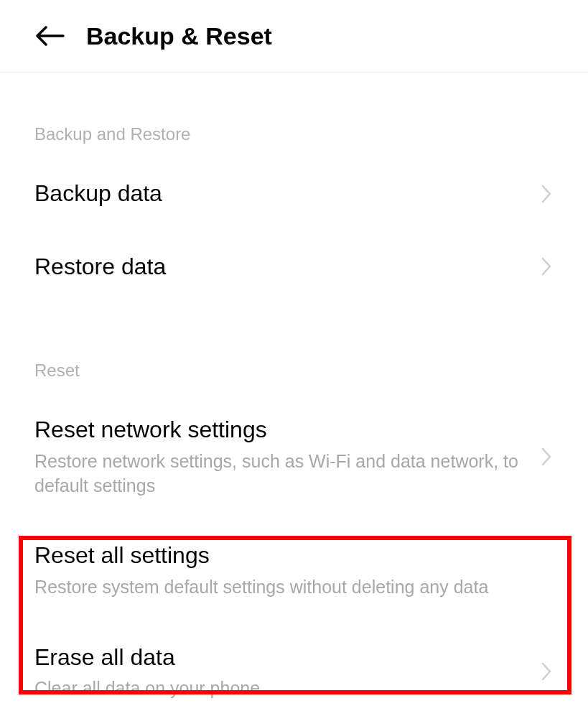 The image size is (588, 711). I want to click on list-item-title: Reset network settings, so click(283, 430).